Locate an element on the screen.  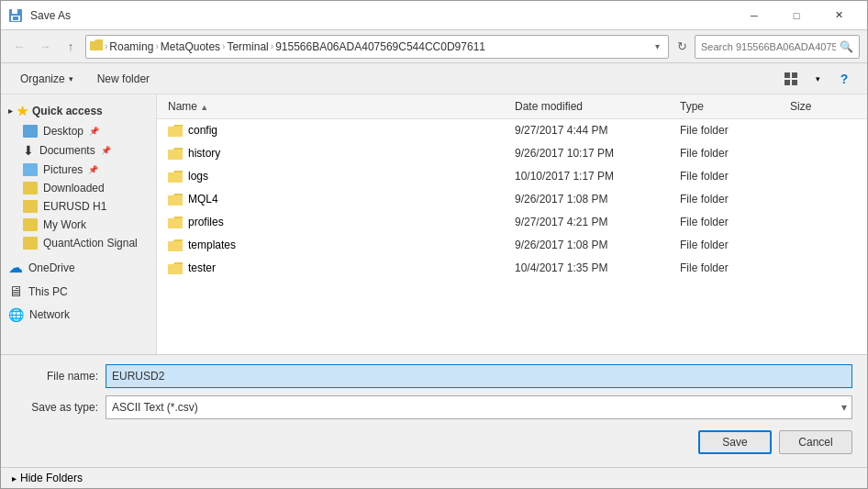
savetype-select: ASCII Text (*.csv) is located at coordinates (479, 407).